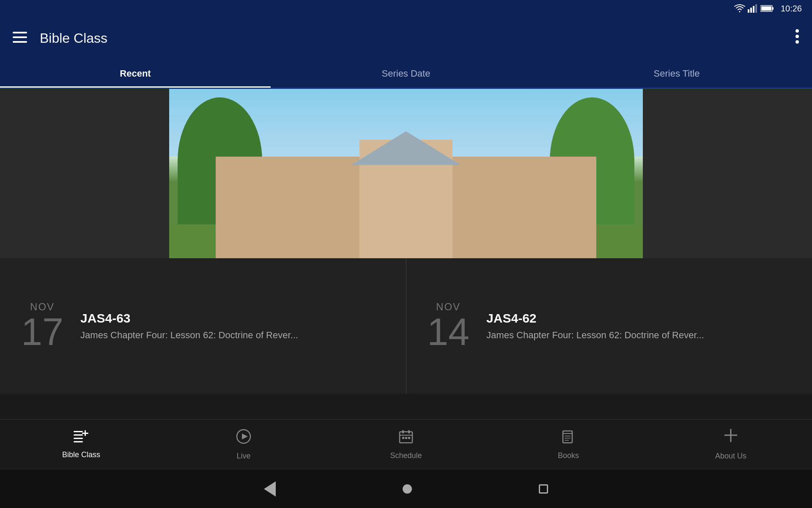 This screenshot has height=508, width=812. What do you see at coordinates (731, 438) in the screenshot?
I see `about-us-icon` at bounding box center [731, 438].